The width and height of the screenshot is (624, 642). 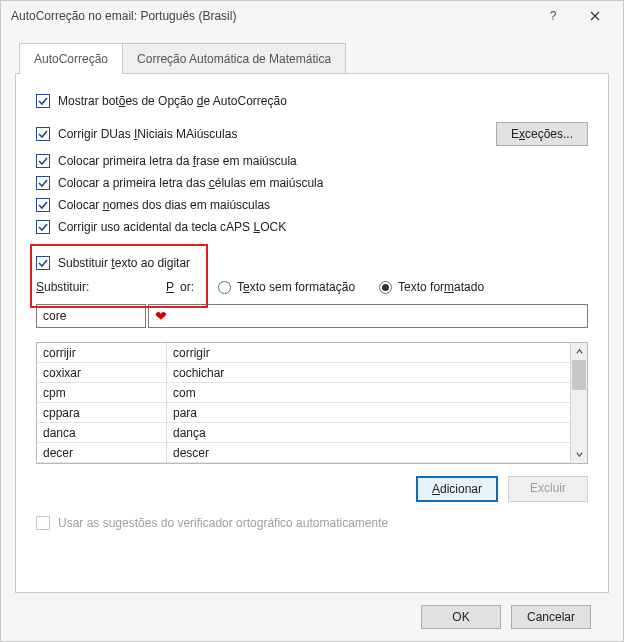 What do you see at coordinates (312, 489) in the screenshot?
I see `add-delete-buttons: Adicionar Excluir` at bounding box center [312, 489].